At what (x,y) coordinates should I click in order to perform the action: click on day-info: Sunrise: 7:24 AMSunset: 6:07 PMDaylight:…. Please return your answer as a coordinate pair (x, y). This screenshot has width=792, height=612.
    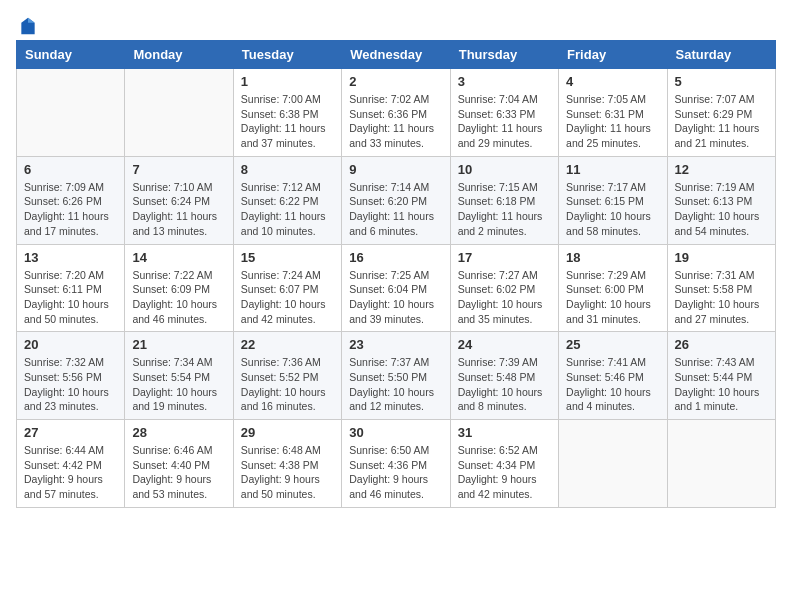
    Looking at the image, I should click on (288, 298).